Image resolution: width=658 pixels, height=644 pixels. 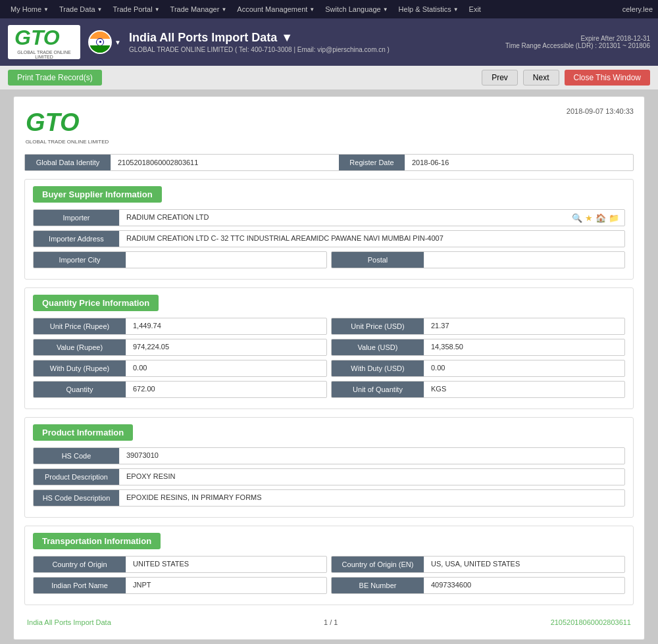 I want to click on with-duty-usd-label: With Duty (USD), so click(x=378, y=368).